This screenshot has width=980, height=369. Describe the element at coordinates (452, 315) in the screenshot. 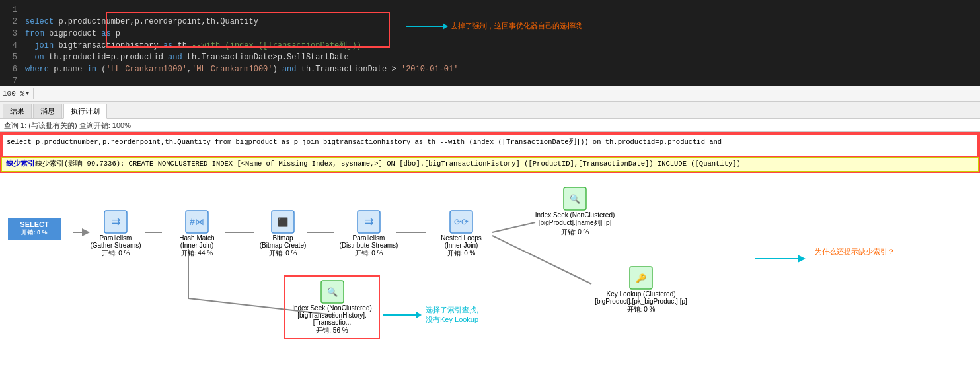

I see `bottom-annotation: 选择了索引查找, 没有Key Lookup` at that location.